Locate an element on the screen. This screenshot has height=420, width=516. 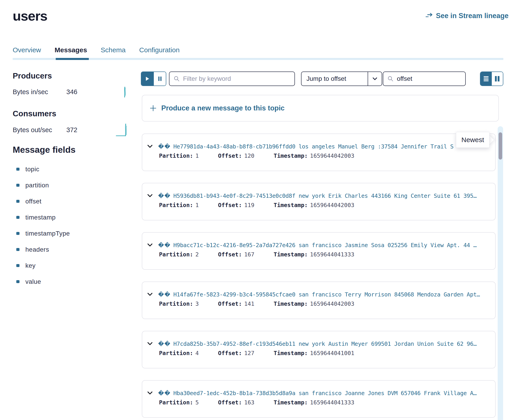
tab-messages: Messages is located at coordinates (71, 53).